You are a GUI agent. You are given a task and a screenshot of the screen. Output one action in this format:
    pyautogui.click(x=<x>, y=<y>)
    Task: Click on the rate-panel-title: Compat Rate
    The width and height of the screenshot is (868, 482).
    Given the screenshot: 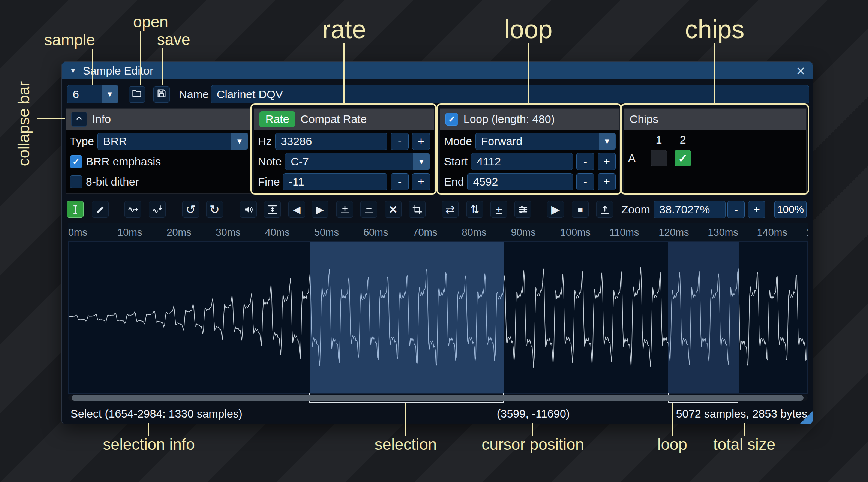 What is the action you would take?
    pyautogui.click(x=334, y=119)
    